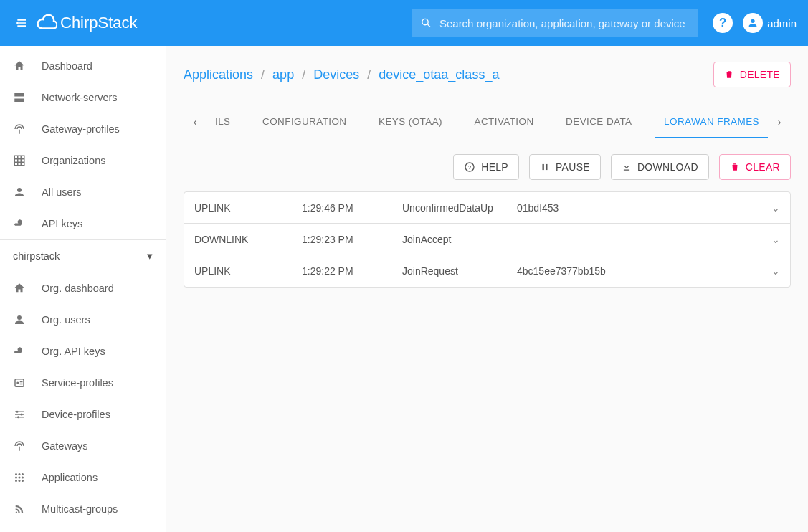 The width and height of the screenshot is (808, 532). I want to click on breadcrumb: Applications / app / Devices / device_ot…, so click(341, 75).